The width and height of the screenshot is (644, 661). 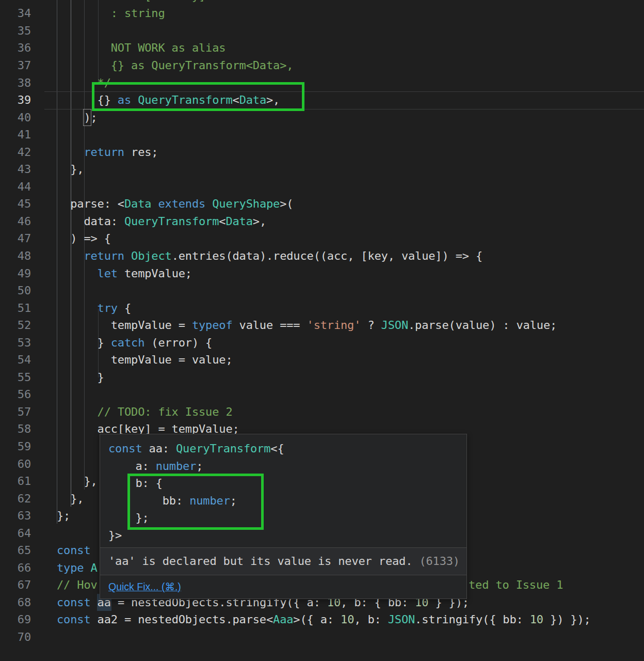 I want to click on hover-type-signature: const aa: QueryTransform<{ a: number; b:…, so click(x=283, y=491).